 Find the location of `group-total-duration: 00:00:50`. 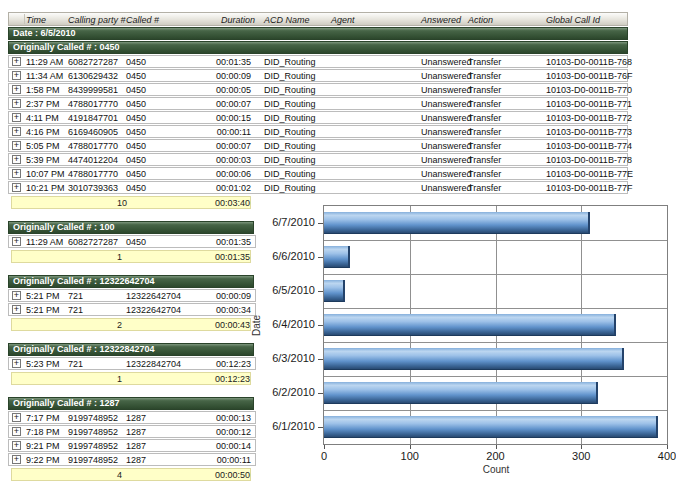

group-total-duration: 00:00:50 is located at coordinates (221, 475).